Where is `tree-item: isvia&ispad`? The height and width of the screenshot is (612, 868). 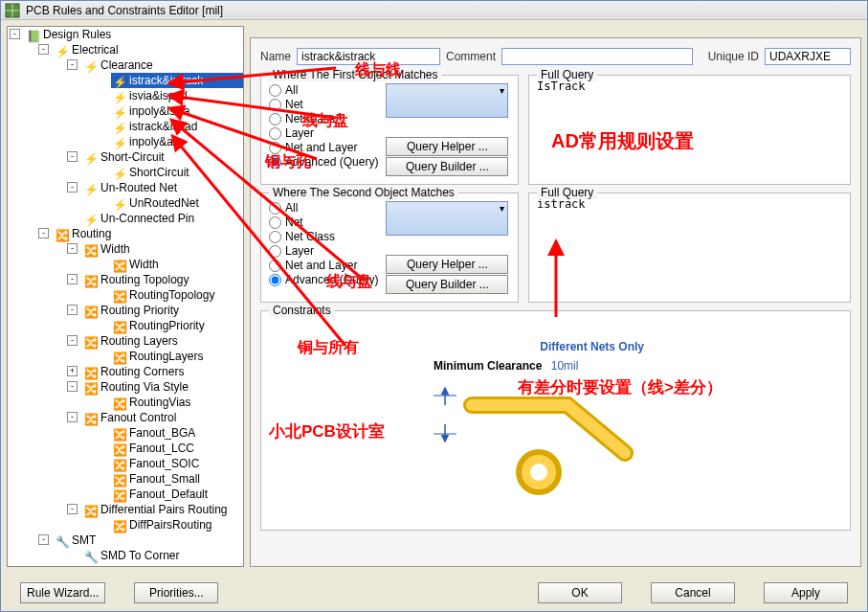
tree-item: isvia&ispad is located at coordinates (159, 96).